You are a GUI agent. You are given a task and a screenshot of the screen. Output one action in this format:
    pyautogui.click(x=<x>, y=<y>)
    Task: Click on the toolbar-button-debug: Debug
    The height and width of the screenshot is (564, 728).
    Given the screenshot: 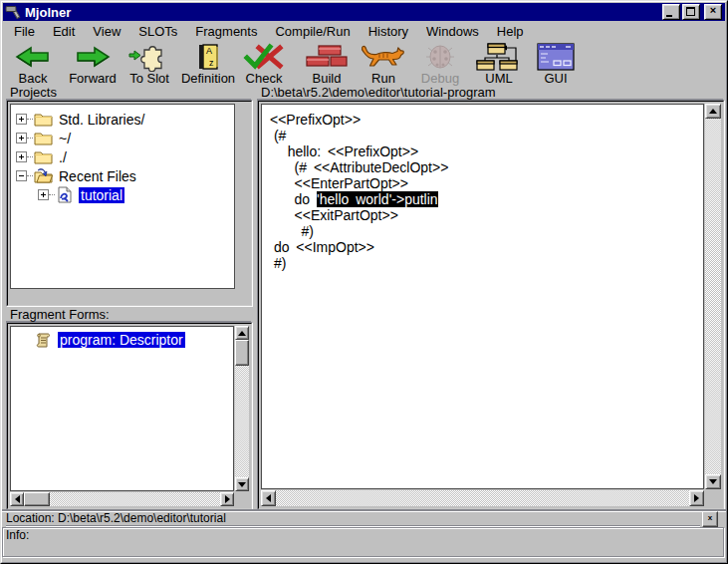 What is the action you would take?
    pyautogui.click(x=440, y=63)
    